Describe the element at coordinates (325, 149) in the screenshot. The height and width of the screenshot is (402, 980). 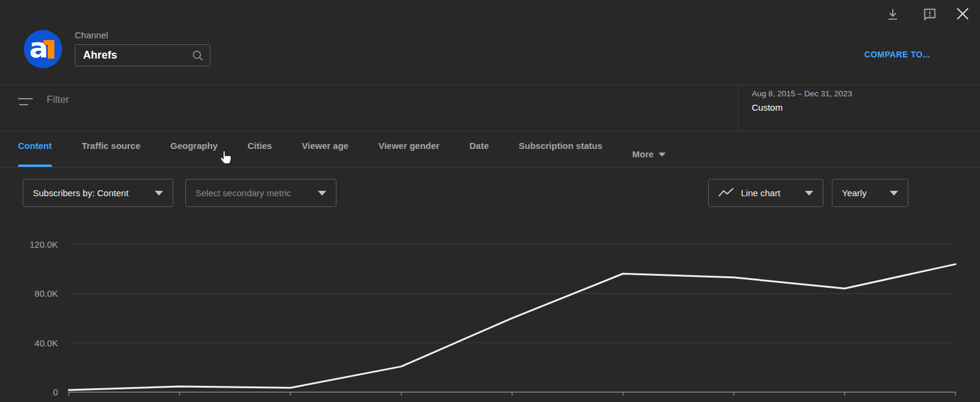
I see `tab-viewer-age: Viewer age` at that location.